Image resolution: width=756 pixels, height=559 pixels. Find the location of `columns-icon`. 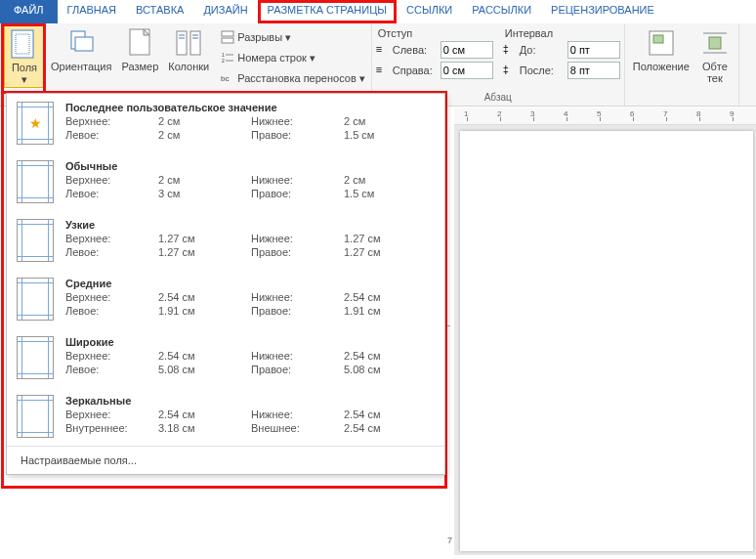

columns-icon is located at coordinates (189, 43).